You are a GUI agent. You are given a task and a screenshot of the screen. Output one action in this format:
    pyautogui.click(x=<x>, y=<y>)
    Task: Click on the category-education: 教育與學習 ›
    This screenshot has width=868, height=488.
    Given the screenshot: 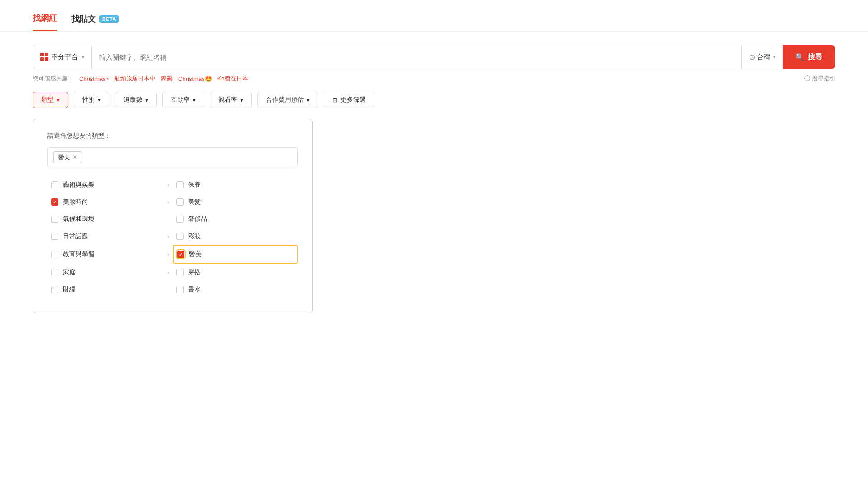 What is the action you would take?
    pyautogui.click(x=110, y=254)
    